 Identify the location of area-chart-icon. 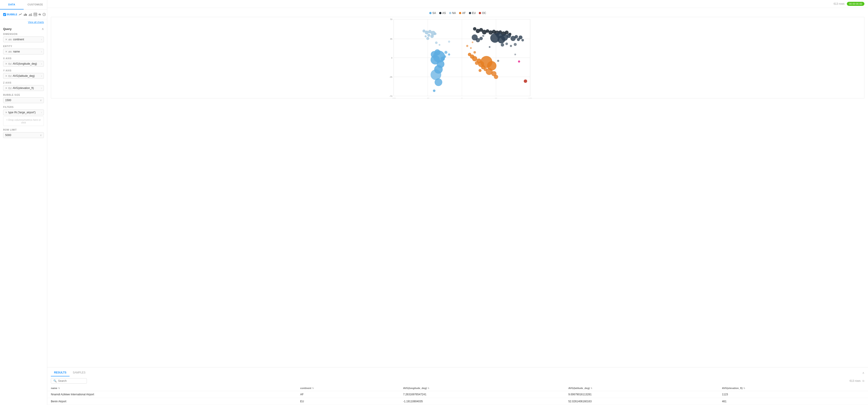
(30, 14).